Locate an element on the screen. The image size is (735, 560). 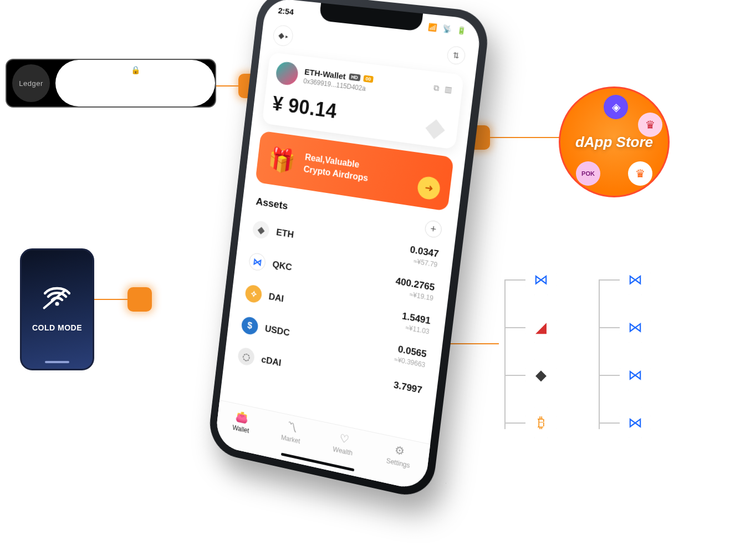
wifi-icon: 📡 is located at coordinates (447, 29).